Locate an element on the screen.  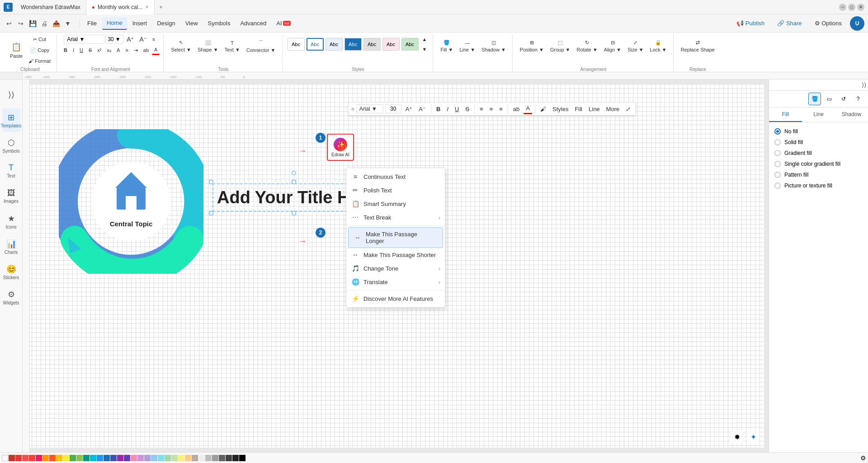
menu-design: Design is located at coordinates (166, 23).